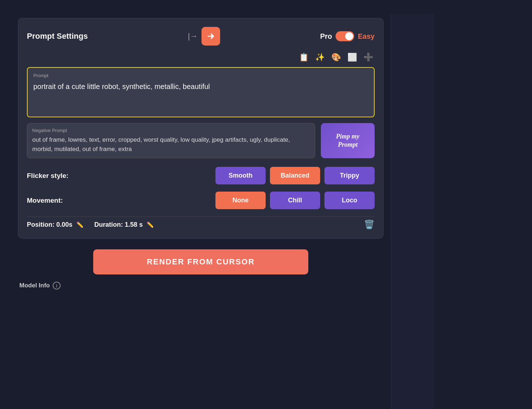 Image resolution: width=532 pixels, height=409 pixels. I want to click on movement-row: Movement: None Chill Loco, so click(201, 200).